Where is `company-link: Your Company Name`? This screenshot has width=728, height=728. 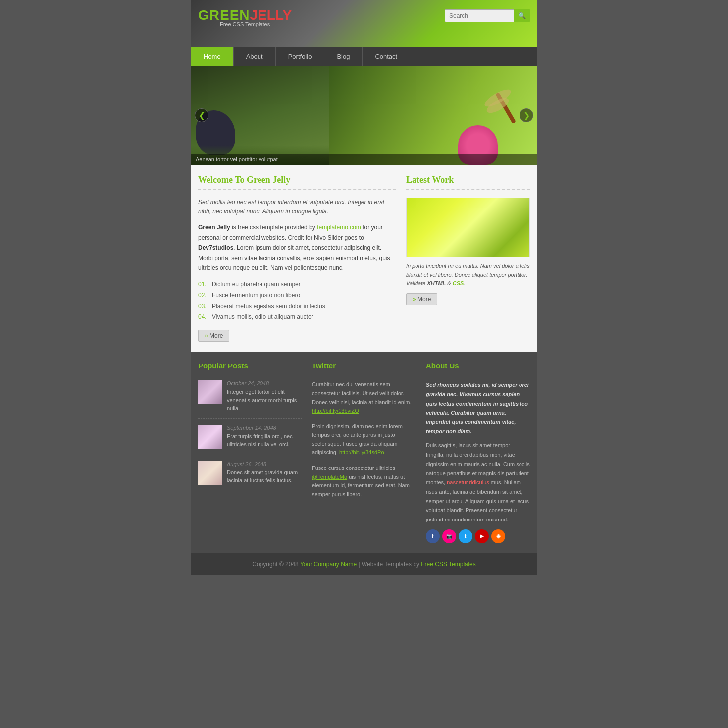
company-link: Your Company Name is located at coordinates (328, 564).